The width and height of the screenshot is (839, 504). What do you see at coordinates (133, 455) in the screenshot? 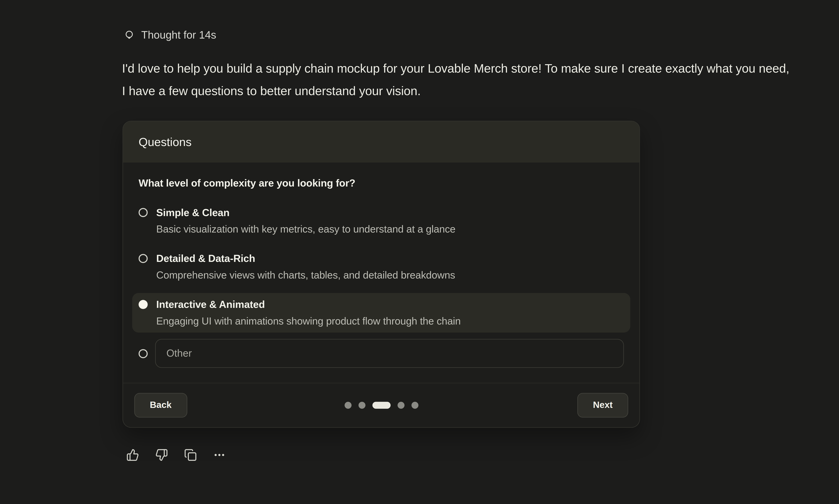
I see `thumbs-up-icon` at bounding box center [133, 455].